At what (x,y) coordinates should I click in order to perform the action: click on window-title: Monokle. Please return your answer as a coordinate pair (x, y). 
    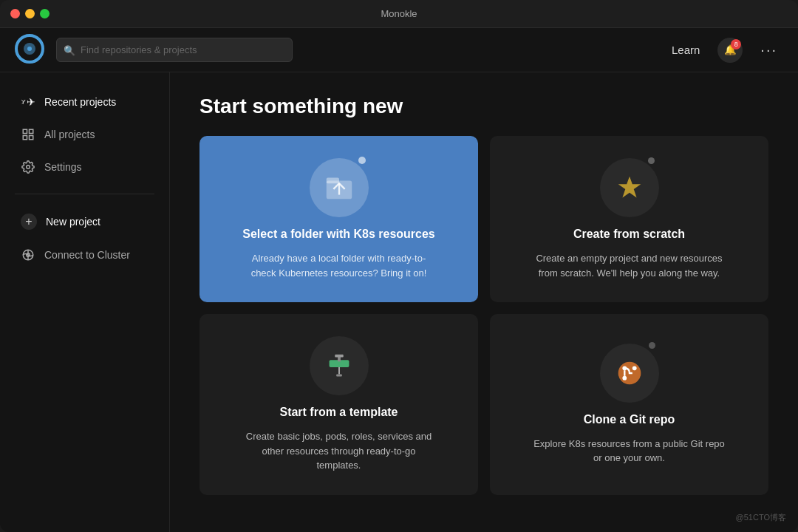
    Looking at the image, I should click on (399, 13).